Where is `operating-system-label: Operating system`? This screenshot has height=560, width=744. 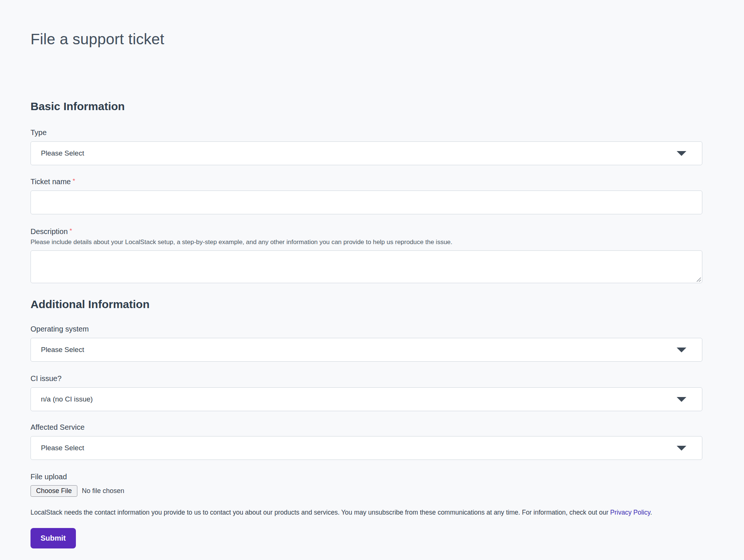 operating-system-label: Operating system is located at coordinates (366, 329).